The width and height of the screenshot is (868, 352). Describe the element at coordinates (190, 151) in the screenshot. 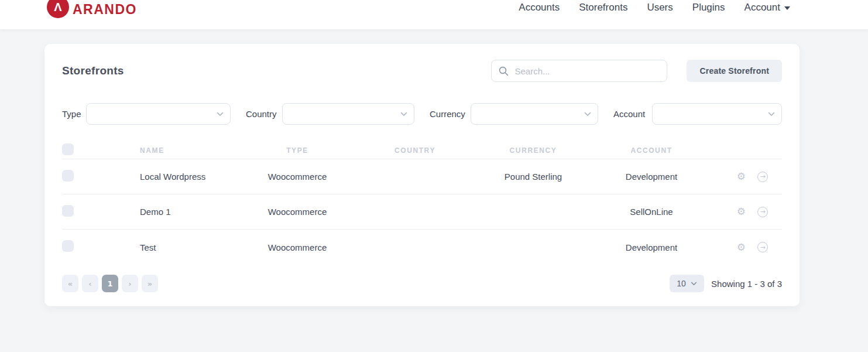

I see `column-header-name: NAME` at that location.